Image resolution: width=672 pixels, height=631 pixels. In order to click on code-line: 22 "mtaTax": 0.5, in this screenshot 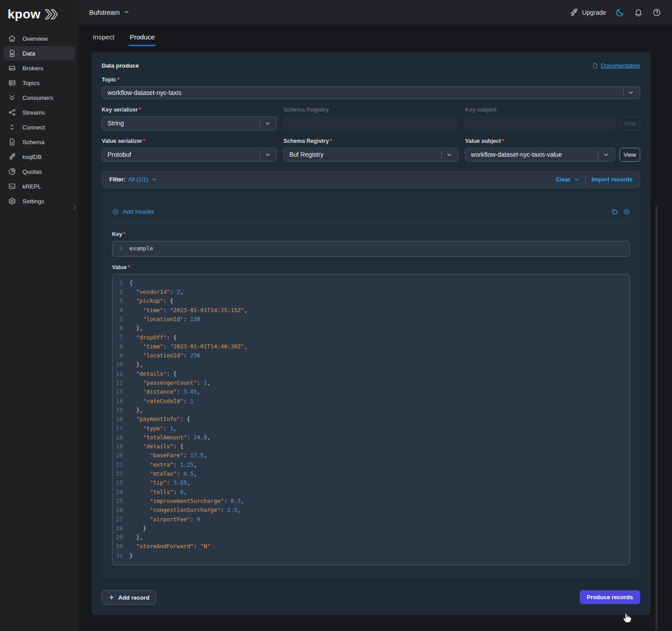, I will do `click(371, 474)`.